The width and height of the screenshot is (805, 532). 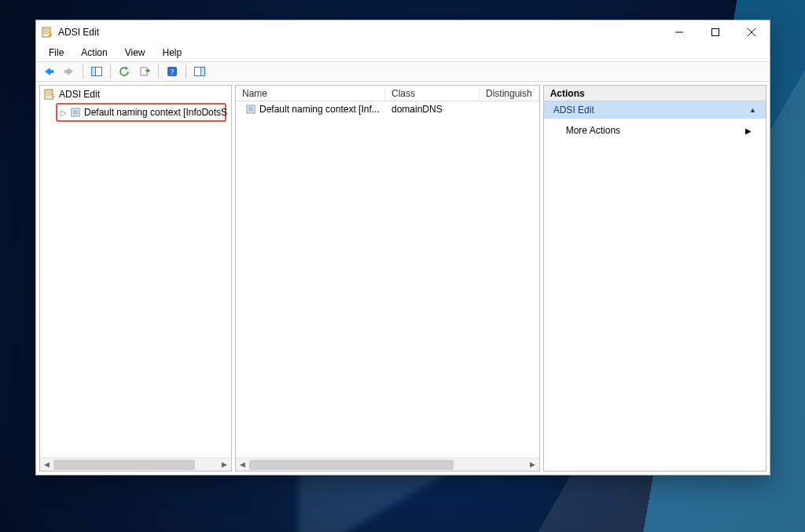 What do you see at coordinates (69, 72) in the screenshot?
I see `forward-button` at bounding box center [69, 72].